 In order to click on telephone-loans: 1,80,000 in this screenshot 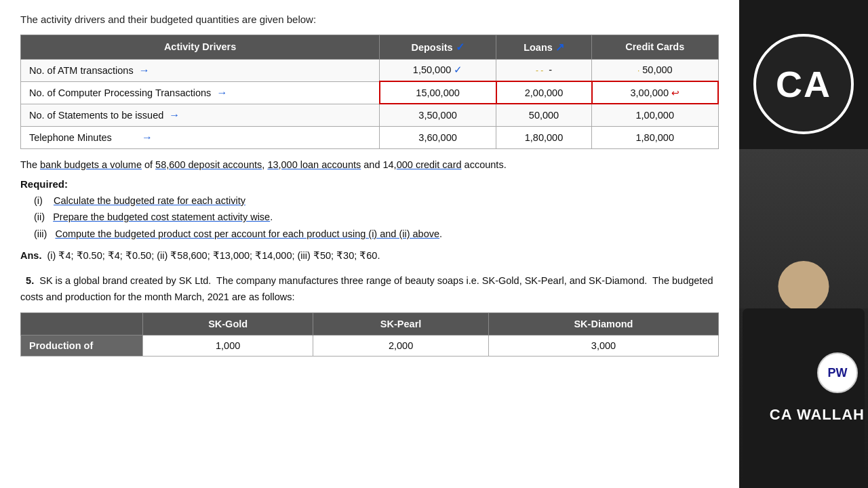, I will do `click(544, 137)`.